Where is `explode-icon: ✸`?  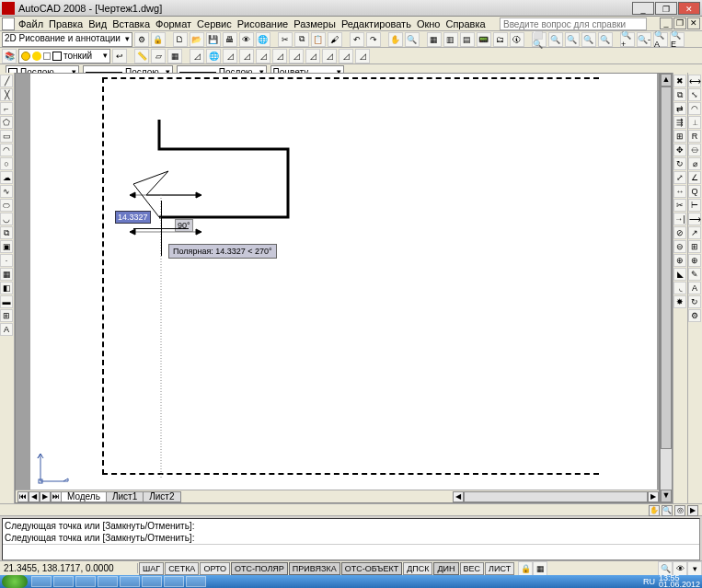 explode-icon: ✸ is located at coordinates (680, 302).